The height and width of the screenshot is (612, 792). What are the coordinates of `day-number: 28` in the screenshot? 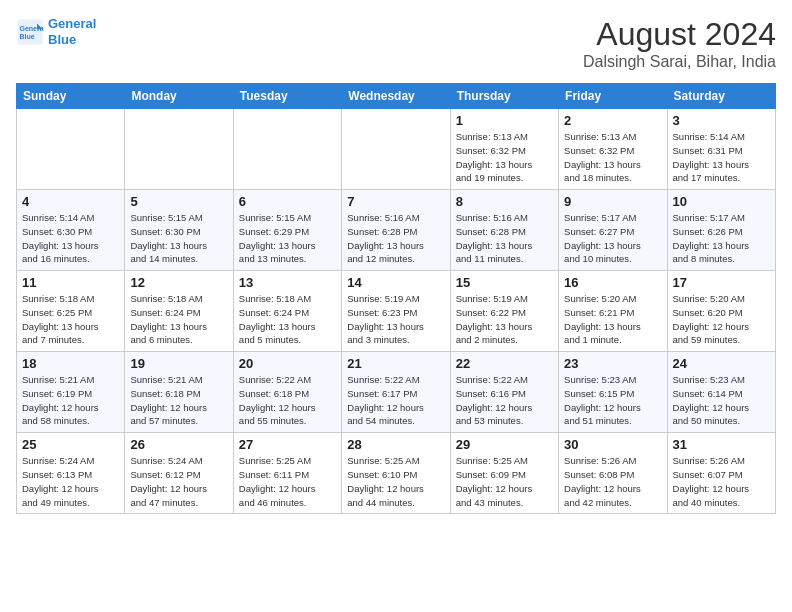 It's located at (396, 444).